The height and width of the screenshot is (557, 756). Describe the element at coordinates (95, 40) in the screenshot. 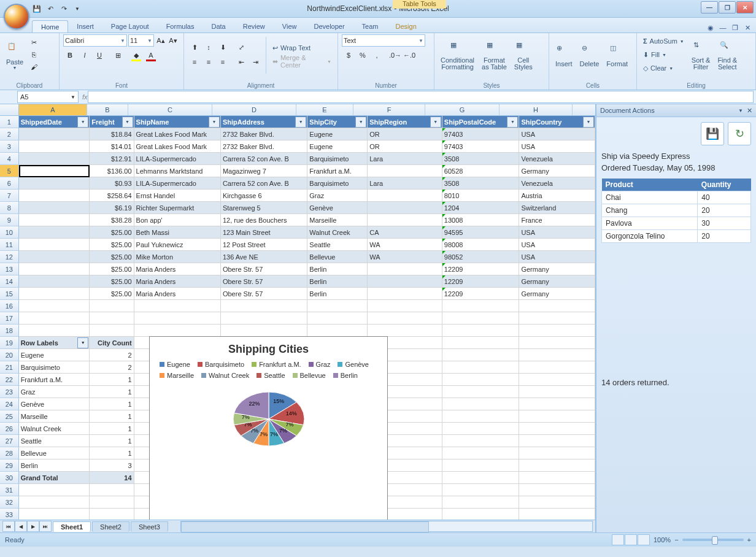

I see `font-name-combo: Calibri▼` at that location.